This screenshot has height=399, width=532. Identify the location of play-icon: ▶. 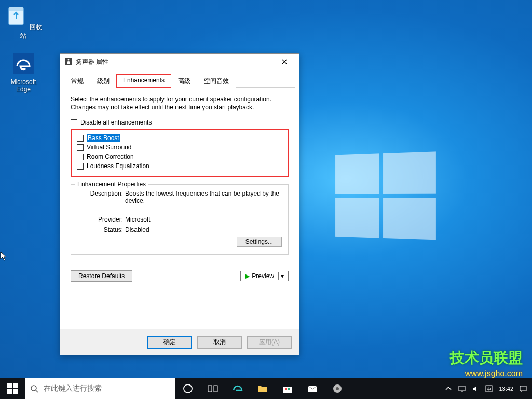
(247, 276).